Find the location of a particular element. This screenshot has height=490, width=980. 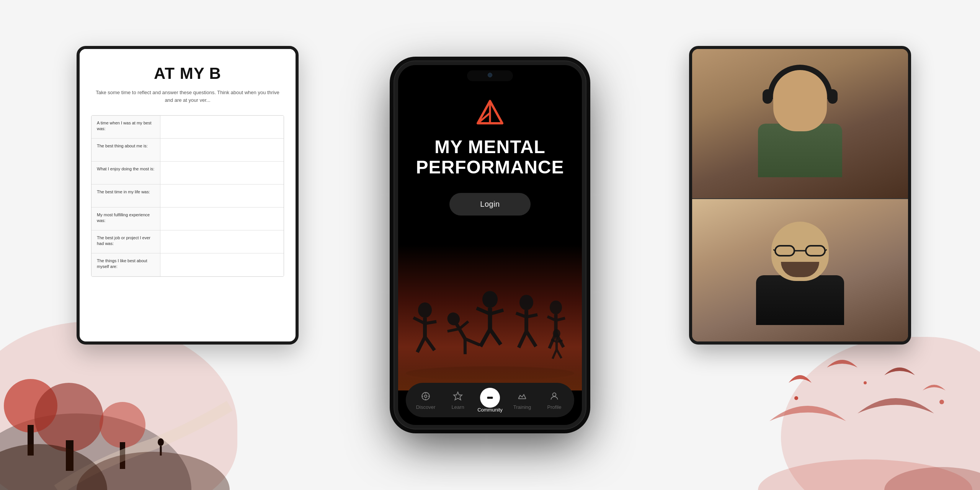

worksheet-subtitle: Take some time to reflect and answer the… is located at coordinates (188, 96).